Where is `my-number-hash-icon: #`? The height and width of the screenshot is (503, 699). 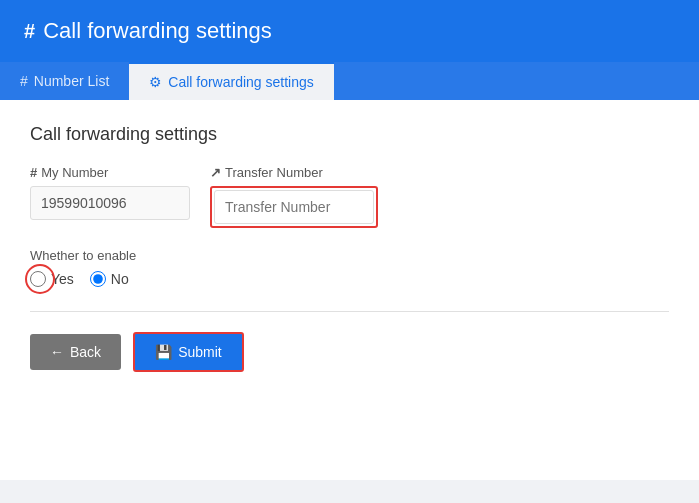
my-number-hash-icon: # is located at coordinates (34, 172).